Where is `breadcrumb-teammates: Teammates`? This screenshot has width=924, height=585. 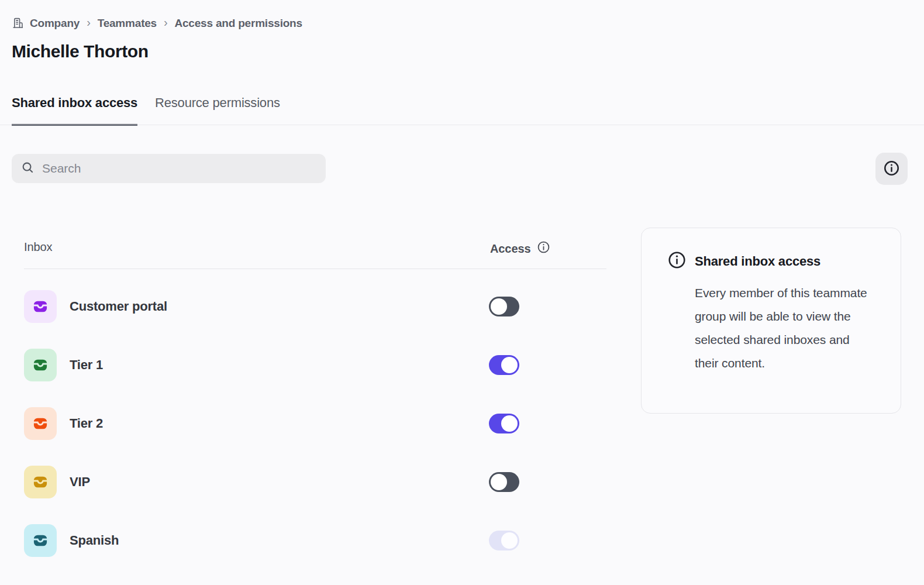 breadcrumb-teammates: Teammates is located at coordinates (127, 23).